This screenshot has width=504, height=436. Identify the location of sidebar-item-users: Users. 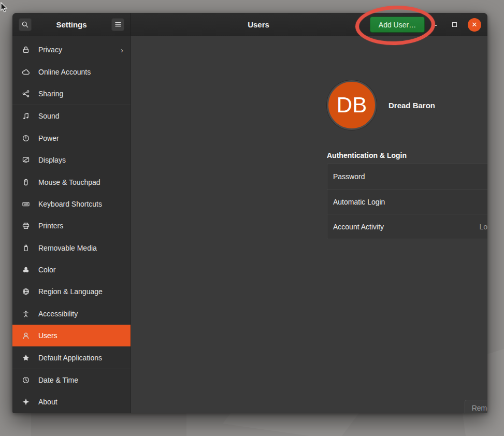
(71, 336).